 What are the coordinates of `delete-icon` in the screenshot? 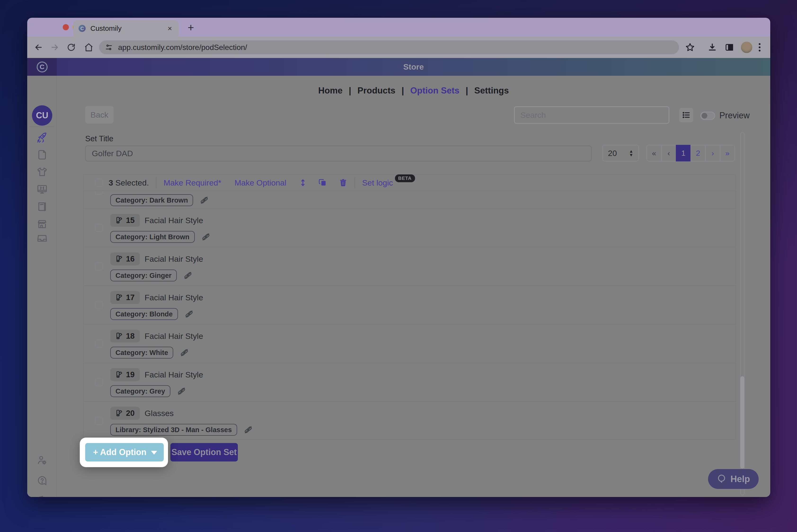 It's located at (343, 183).